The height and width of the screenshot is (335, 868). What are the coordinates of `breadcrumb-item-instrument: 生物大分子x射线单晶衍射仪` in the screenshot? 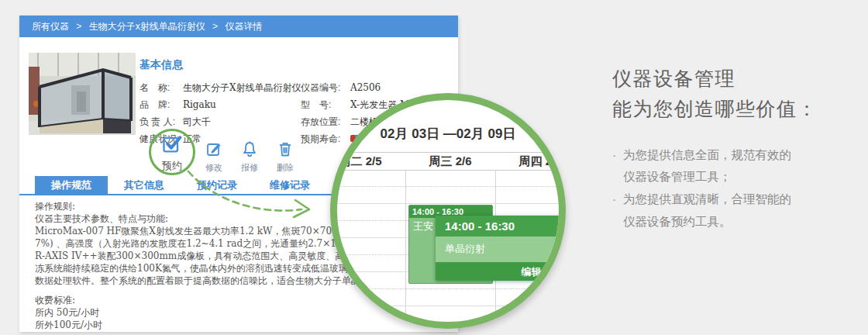 It's located at (147, 26).